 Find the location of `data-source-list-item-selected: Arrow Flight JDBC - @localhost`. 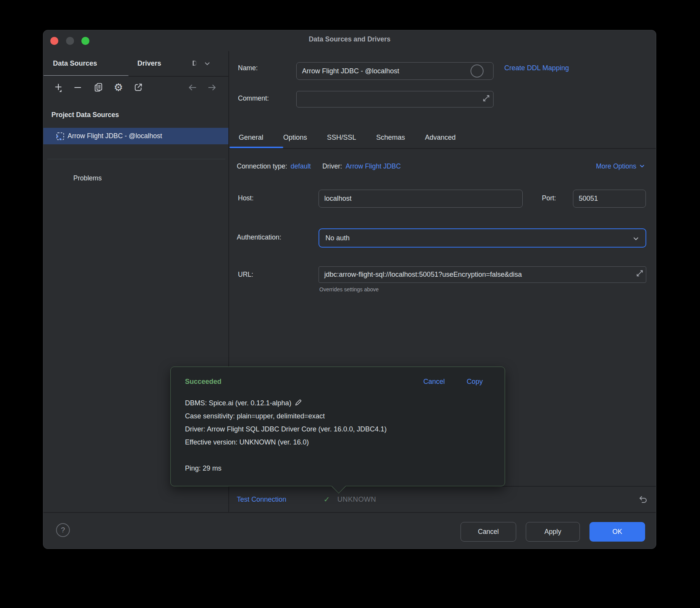

data-source-list-item-selected: Arrow Flight JDBC - @localhost is located at coordinates (136, 136).